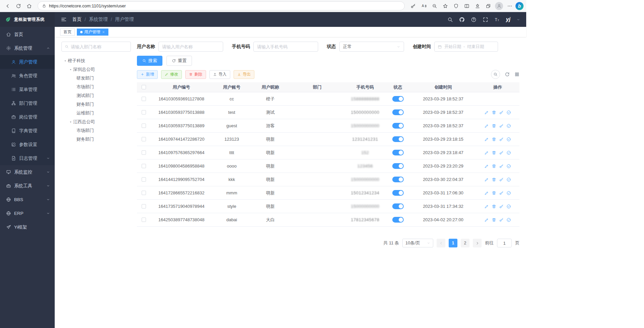 This screenshot has width=644, height=328. Describe the element at coordinates (28, 199) in the screenshot. I see `sidebar-item-bbs: BBS` at that location.